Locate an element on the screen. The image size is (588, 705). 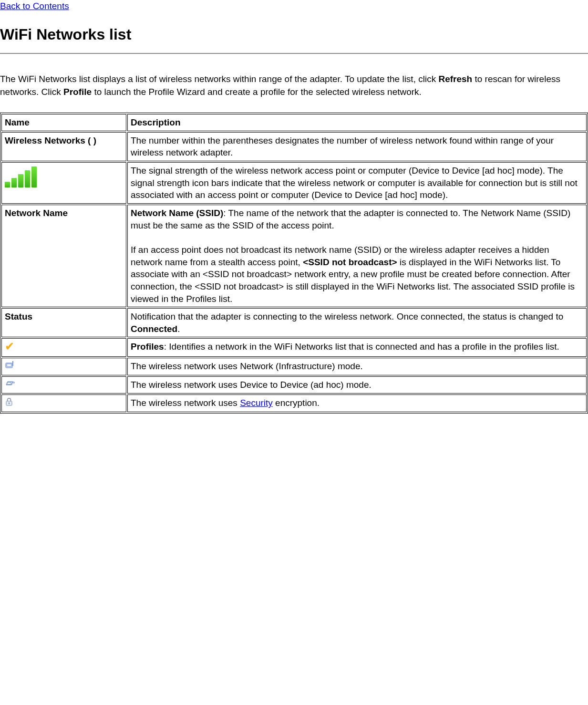
row-desc: Network Name (SSID): The name of the net… is located at coordinates (357, 256).